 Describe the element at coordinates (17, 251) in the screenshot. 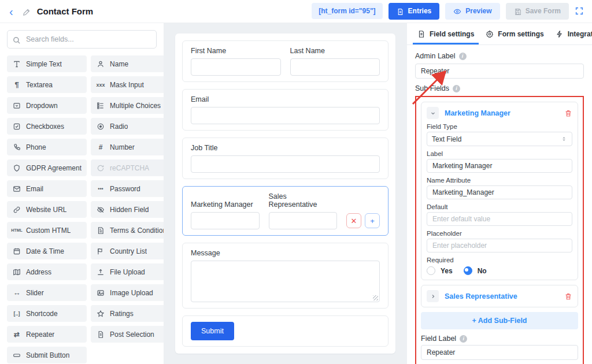

I see `calendar-icon` at that location.